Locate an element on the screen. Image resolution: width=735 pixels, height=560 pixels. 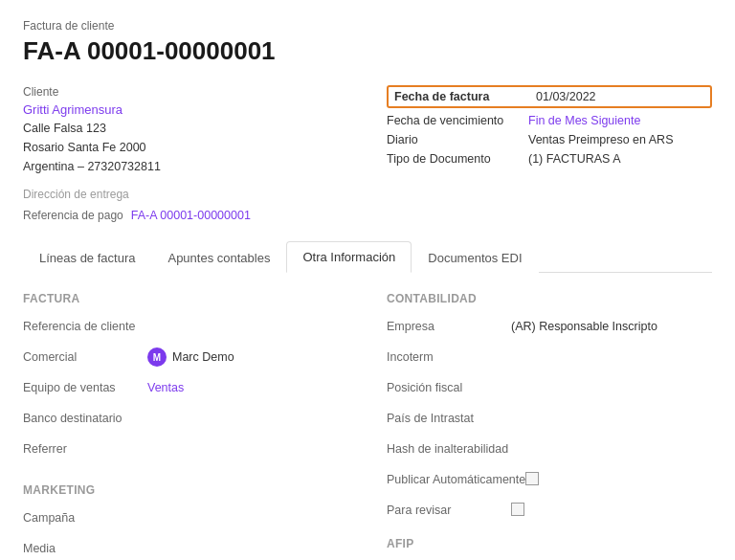
marketing-title: Marketing is located at coordinates (186, 490).